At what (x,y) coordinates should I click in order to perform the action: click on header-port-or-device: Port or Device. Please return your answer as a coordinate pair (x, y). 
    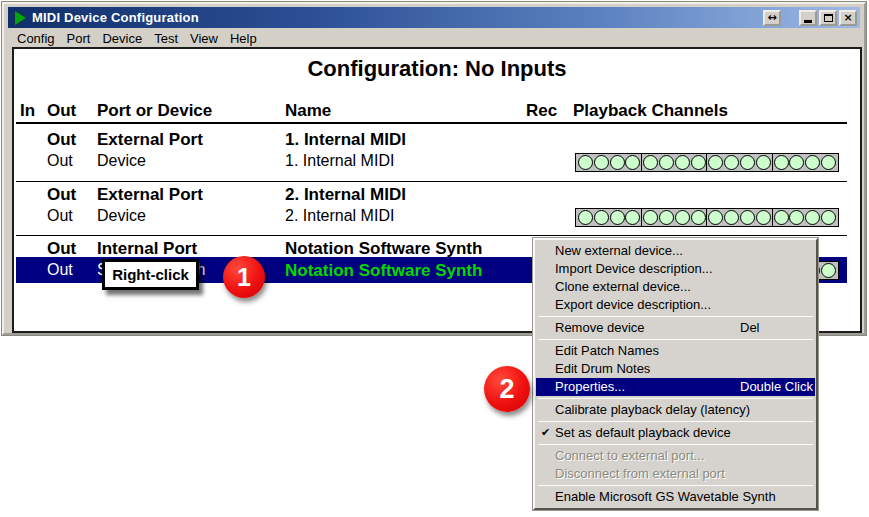
    Looking at the image, I should click on (154, 111).